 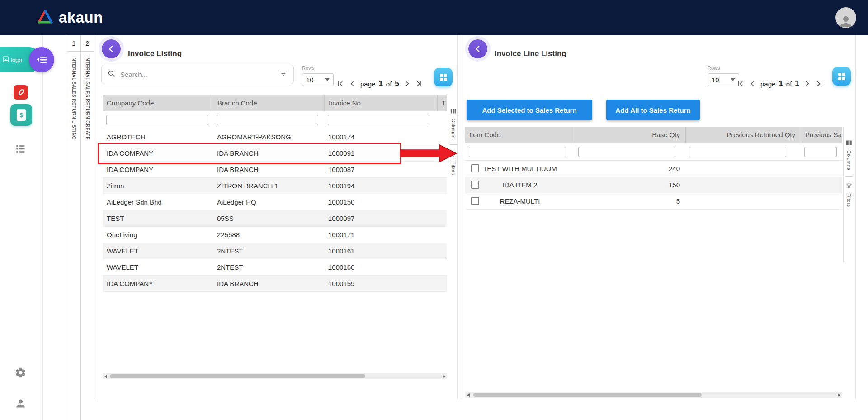 I want to click on cell-branch-code: IDA BRANCH, so click(x=269, y=283).